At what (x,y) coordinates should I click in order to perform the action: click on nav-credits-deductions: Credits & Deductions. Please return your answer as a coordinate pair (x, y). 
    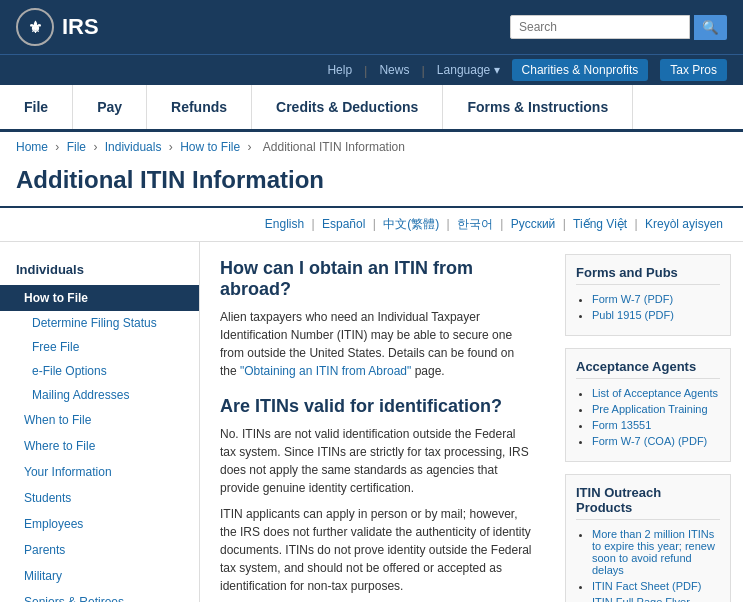
    Looking at the image, I should click on (348, 107).